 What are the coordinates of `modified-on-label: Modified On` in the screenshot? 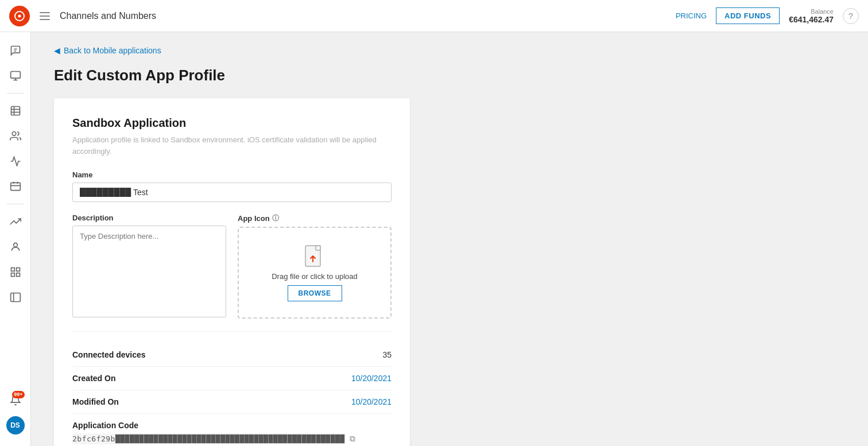 It's located at (95, 402).